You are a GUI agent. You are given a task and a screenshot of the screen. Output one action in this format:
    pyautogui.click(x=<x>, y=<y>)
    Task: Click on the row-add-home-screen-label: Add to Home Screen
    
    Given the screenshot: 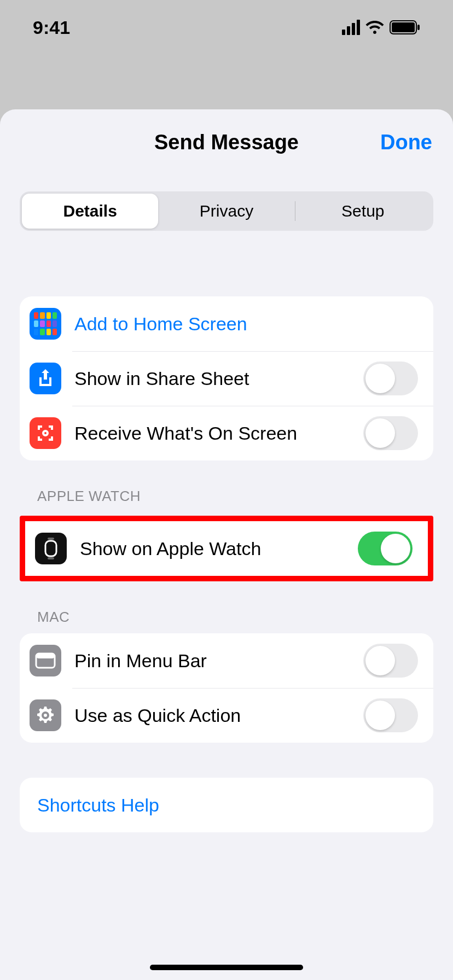 What is the action you would take?
    pyautogui.click(x=246, y=324)
    